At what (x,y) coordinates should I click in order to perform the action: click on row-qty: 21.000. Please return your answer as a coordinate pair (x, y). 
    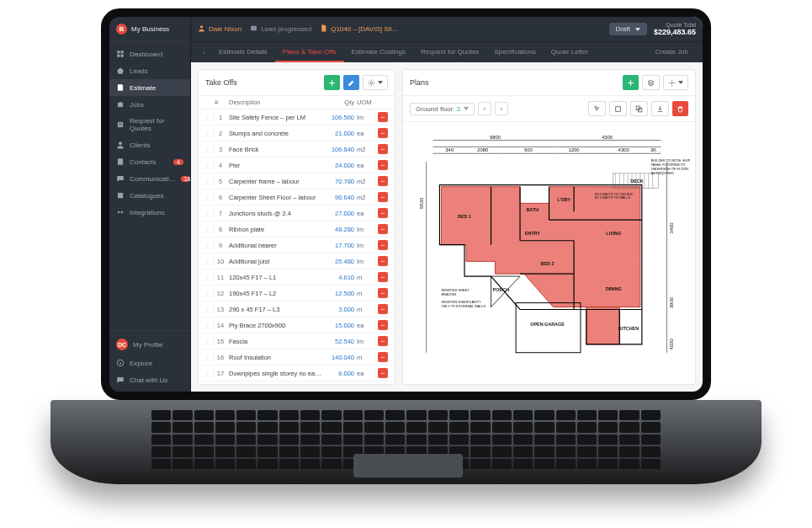
    Looking at the image, I should click on (340, 133).